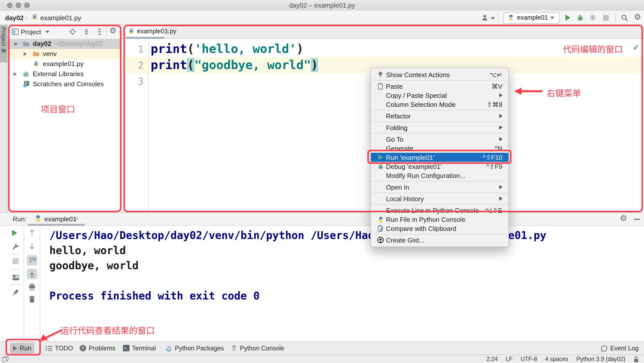 This screenshot has height=363, width=644. What do you see at coordinates (257, 348) in the screenshot?
I see `toolwindow-python-console-button: Python Console` at bounding box center [257, 348].